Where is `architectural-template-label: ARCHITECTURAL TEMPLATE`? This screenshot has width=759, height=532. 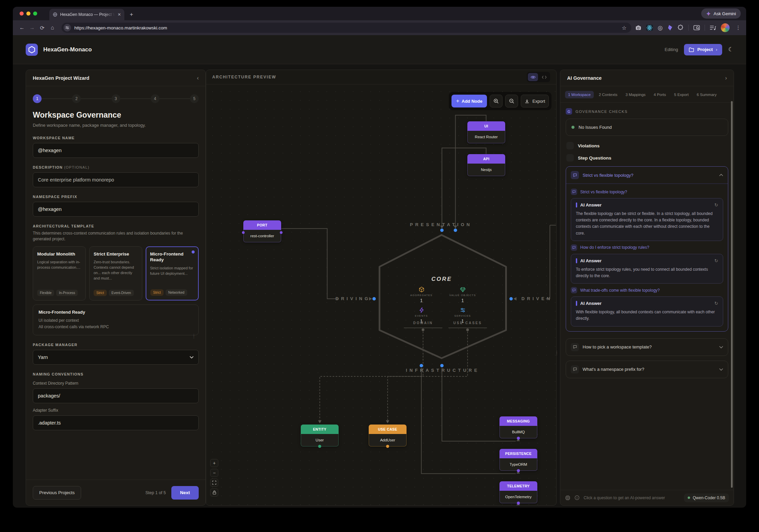
architectural-template-label: ARCHITECTURAL TEMPLATE is located at coordinates (116, 226).